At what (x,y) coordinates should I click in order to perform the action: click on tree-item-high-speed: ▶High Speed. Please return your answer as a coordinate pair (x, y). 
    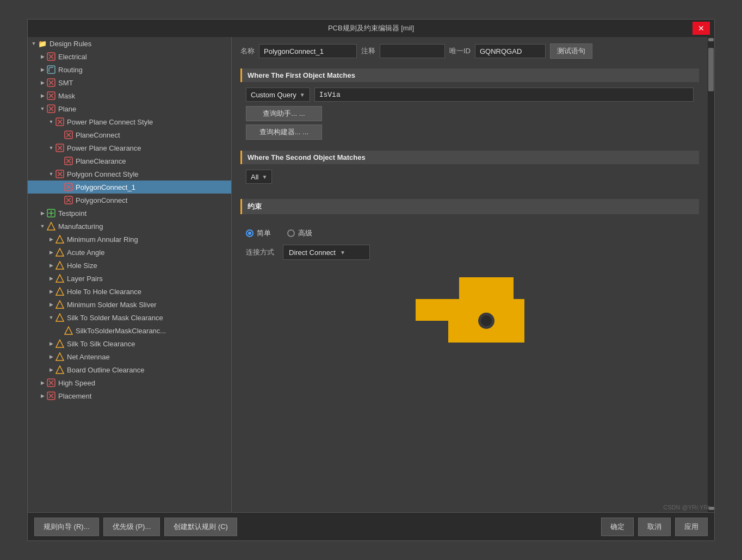
    Looking at the image, I should click on (129, 383).